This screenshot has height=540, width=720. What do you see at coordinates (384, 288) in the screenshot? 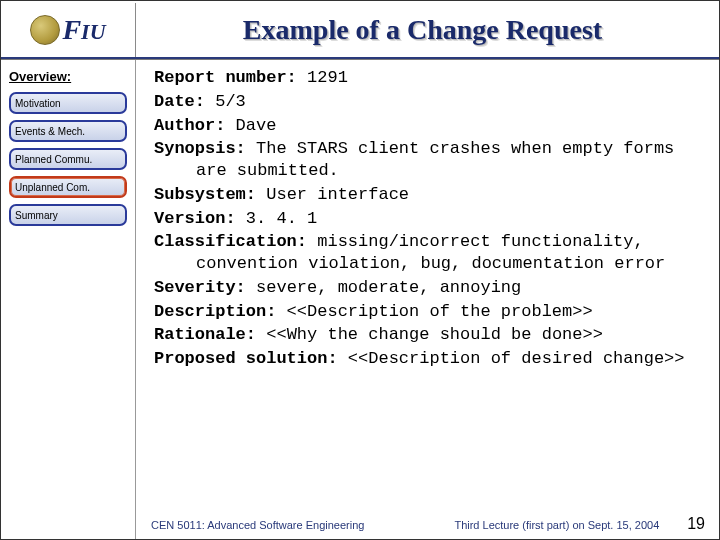
I see `value: severe, moderate, annoying` at bounding box center [384, 288].